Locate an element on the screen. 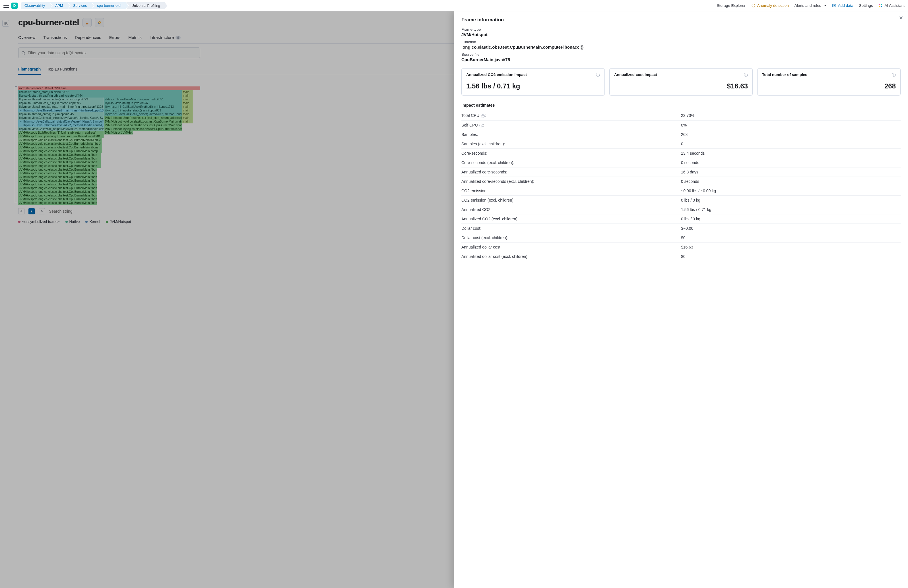 This screenshot has height=588, width=908. impact-value: $~0.00 is located at coordinates (791, 228).